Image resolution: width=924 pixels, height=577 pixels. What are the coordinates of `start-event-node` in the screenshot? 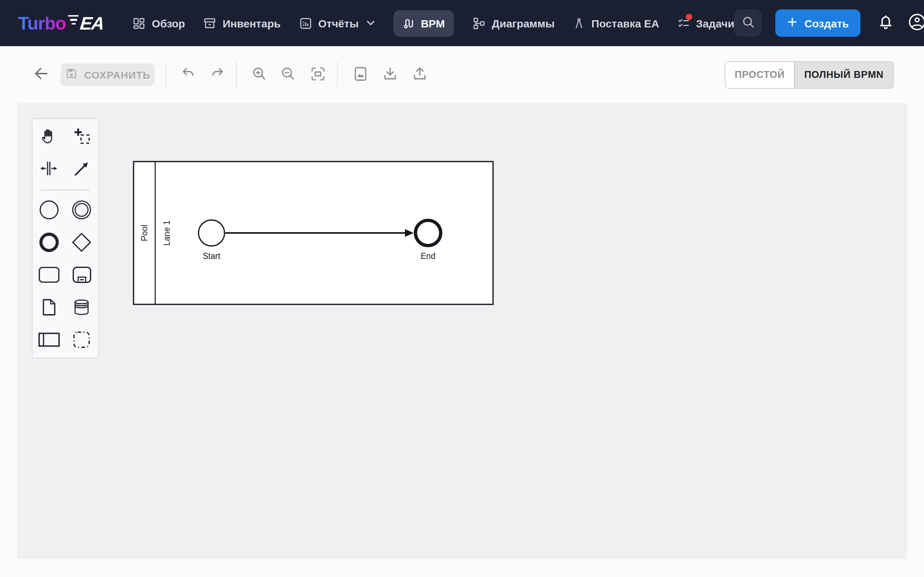 It's located at (212, 233).